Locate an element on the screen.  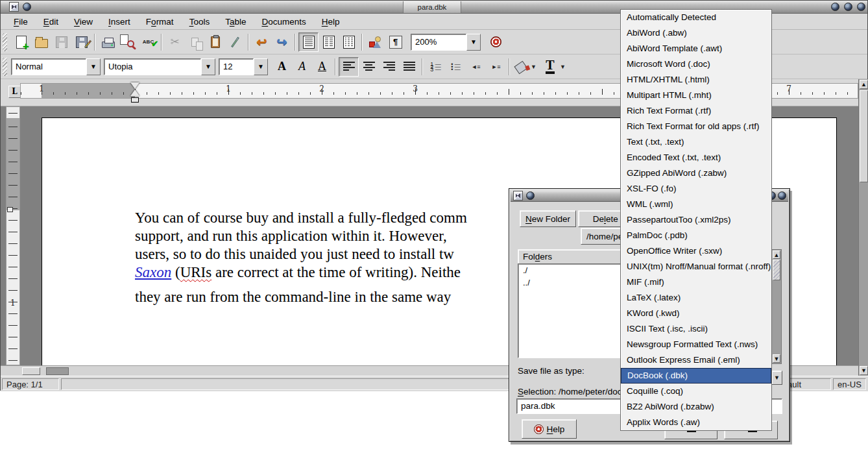
zoom-value: 200% is located at coordinates (439, 42).